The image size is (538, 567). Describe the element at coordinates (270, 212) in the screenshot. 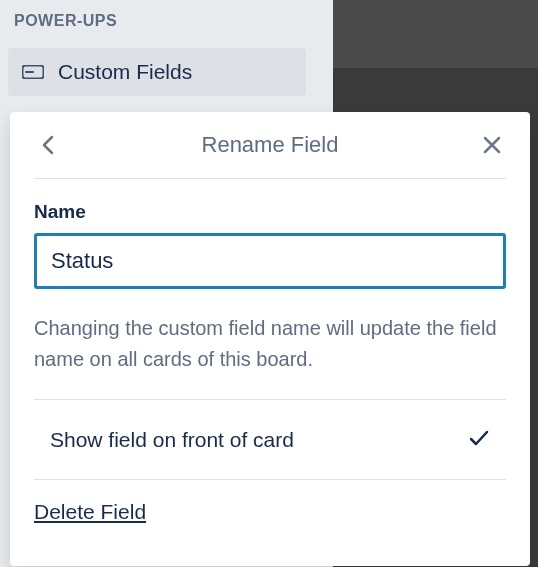

I see `name-label: Name` at that location.